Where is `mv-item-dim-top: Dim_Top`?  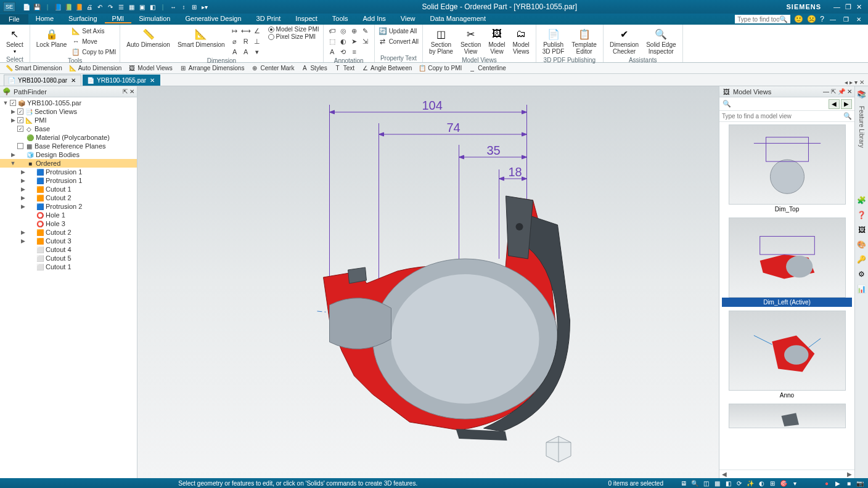
mv-item-dim-top: Dim_Top is located at coordinates (787, 169).